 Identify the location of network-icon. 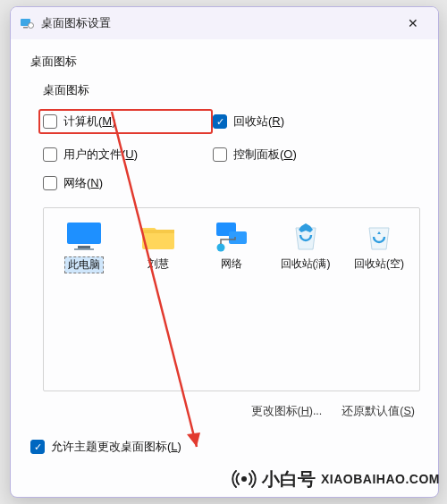
(232, 236).